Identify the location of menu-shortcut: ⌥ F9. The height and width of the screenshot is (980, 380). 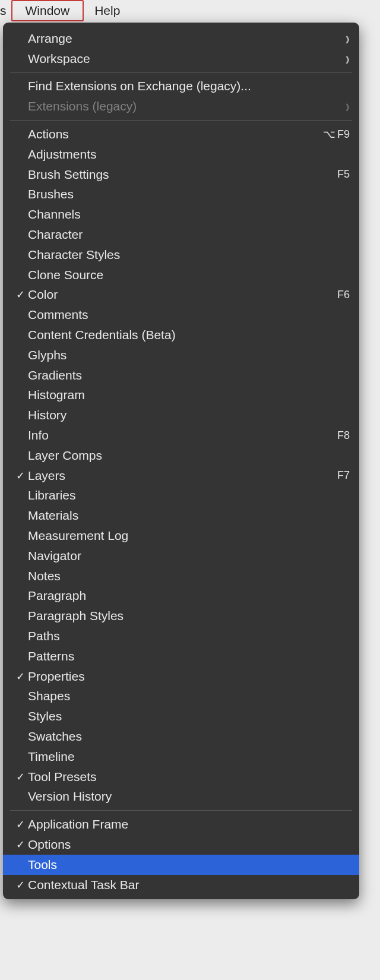
(336, 134).